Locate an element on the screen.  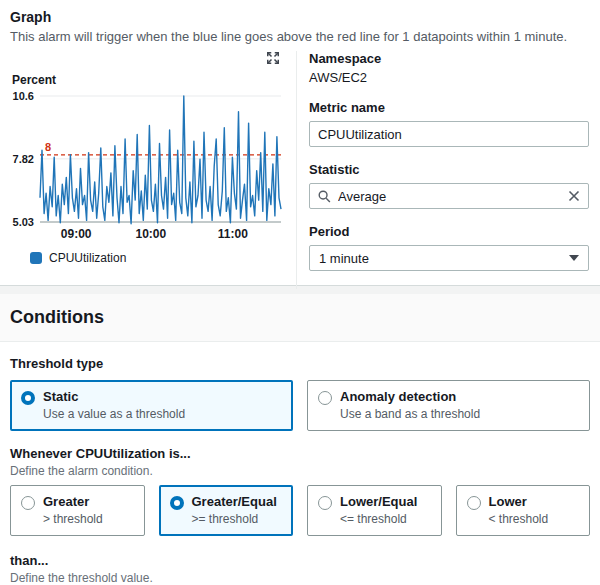
legend-swatch is located at coordinates (36, 258).